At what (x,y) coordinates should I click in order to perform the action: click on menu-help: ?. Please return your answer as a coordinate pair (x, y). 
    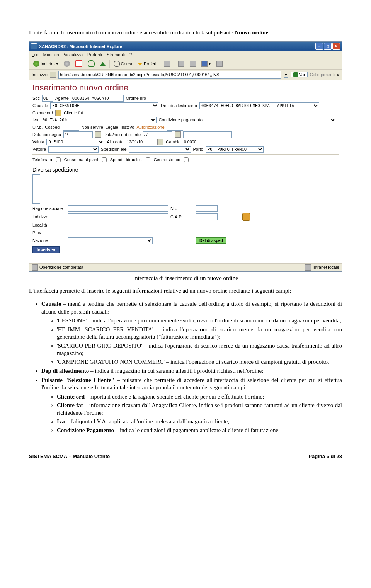
    Looking at the image, I should click on (131, 55).